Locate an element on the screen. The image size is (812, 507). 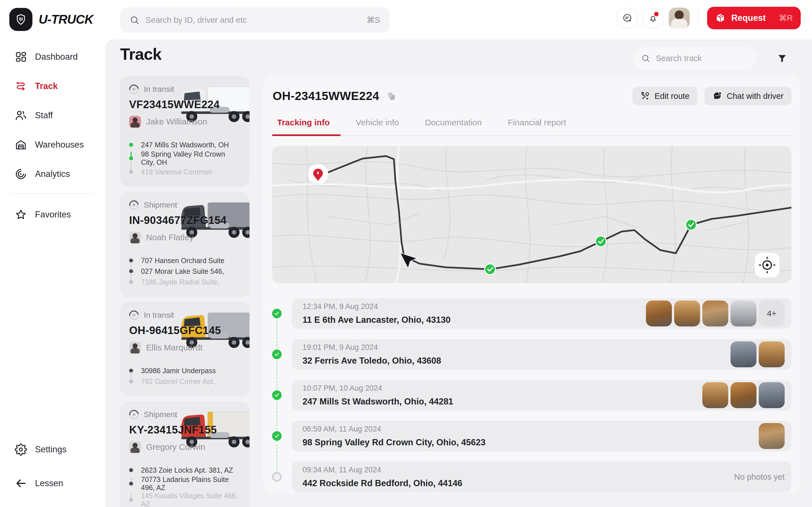
entry-time: 12:34 PM, 9 Aug 2024 is located at coordinates (376, 306).